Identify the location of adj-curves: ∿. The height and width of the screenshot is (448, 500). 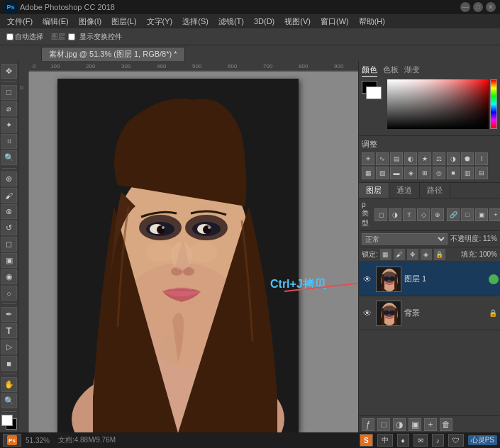
(382, 159).